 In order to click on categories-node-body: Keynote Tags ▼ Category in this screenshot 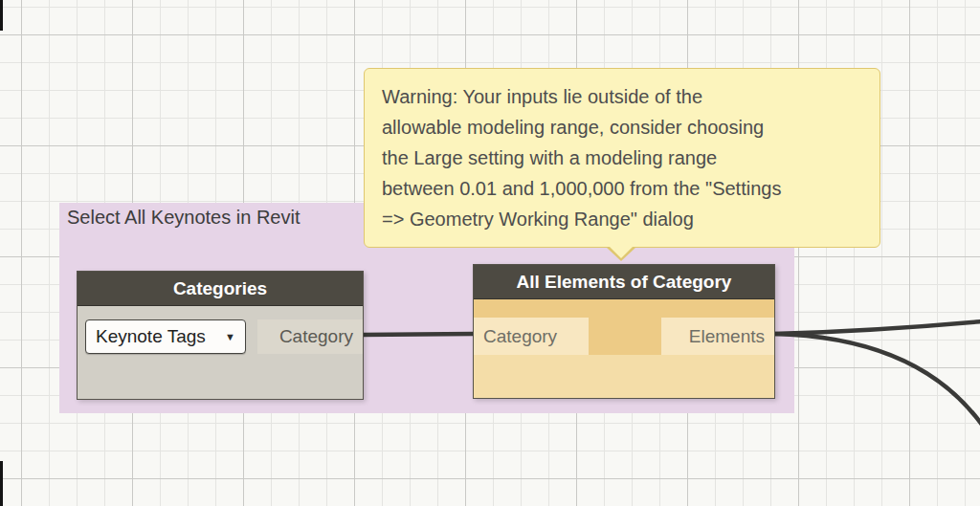, I will do `click(220, 352)`.